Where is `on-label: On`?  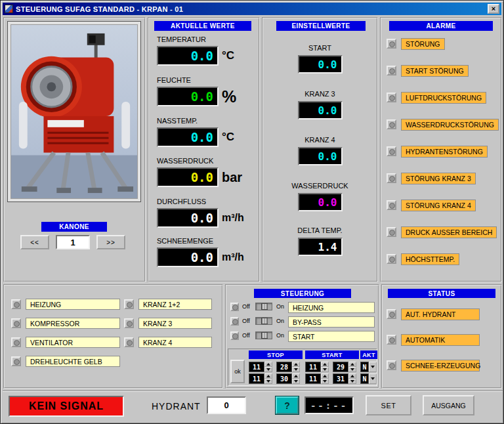
on-label: On is located at coordinates (280, 321).